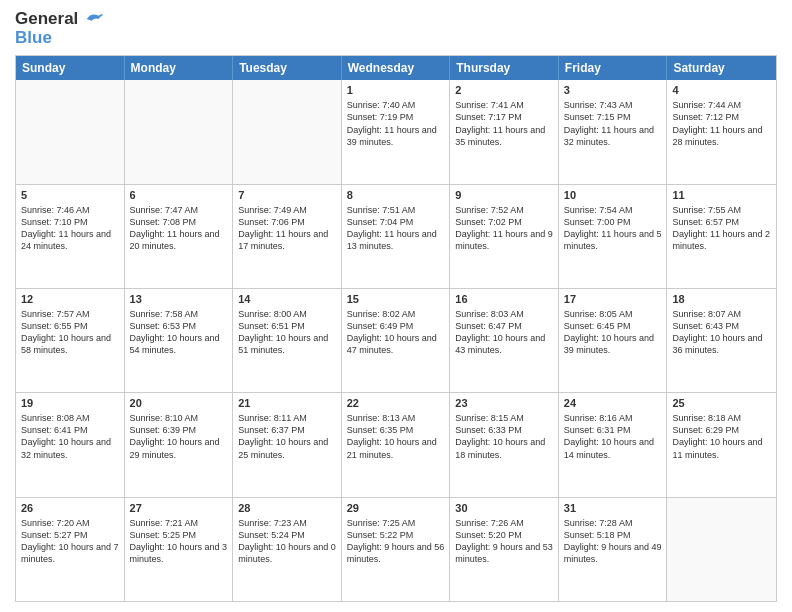 The width and height of the screenshot is (792, 612). What do you see at coordinates (613, 124) in the screenshot?
I see `day-info: Sunrise: 7:43 AM Sunset: 7:15 PM Dayligh…` at bounding box center [613, 124].